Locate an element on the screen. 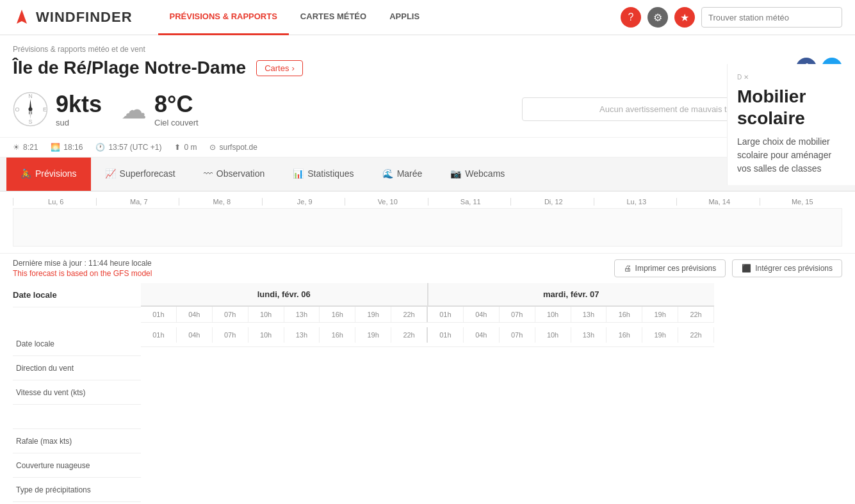 The width and height of the screenshot is (855, 504). embed-icon: ⬛ is located at coordinates (747, 268).